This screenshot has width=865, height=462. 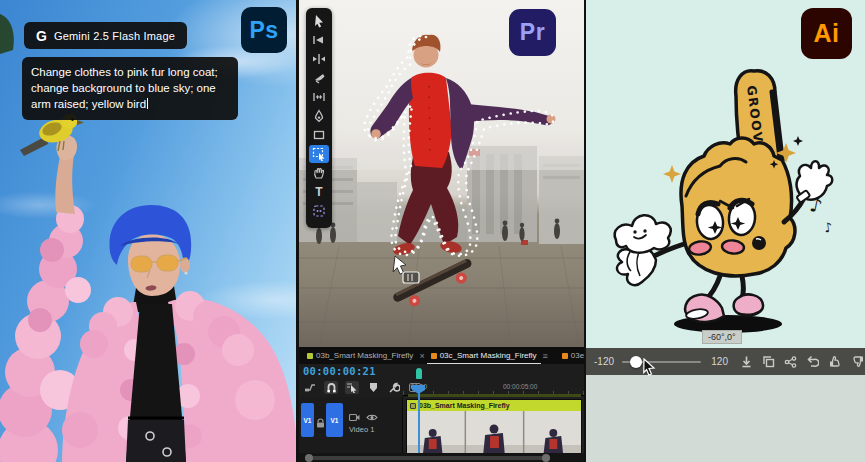 I want to click on track-area: V1 V1 Video 1, so click(x=442, y=430).